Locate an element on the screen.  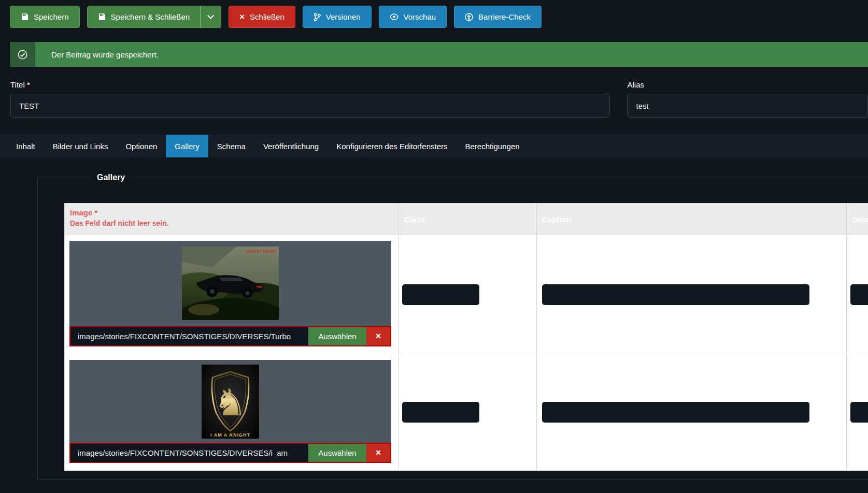
select-image-button-2: Auswählen is located at coordinates (337, 453).